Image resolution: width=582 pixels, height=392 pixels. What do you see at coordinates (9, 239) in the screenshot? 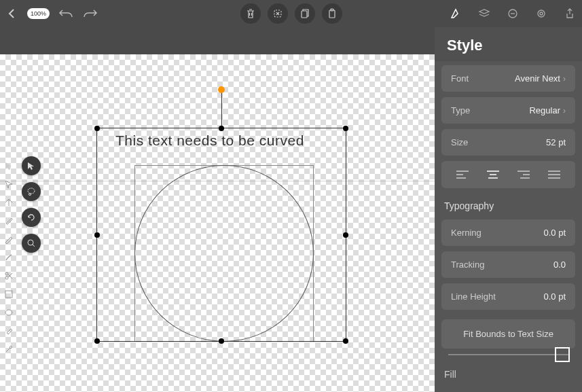
I see `pencil-tool` at bounding box center [9, 239].